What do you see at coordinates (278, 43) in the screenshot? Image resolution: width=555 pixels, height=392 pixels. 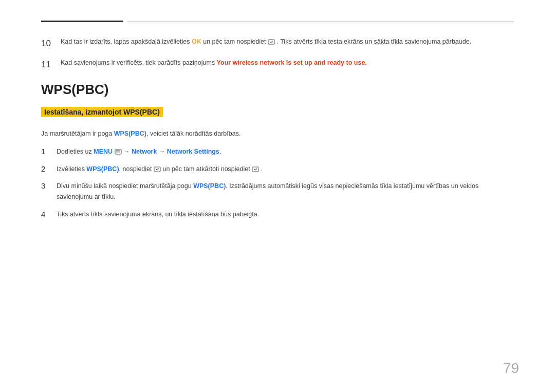 I see `section-10: 10 Kad tas ir izdarīts, lapas apakšdaļā …` at bounding box center [278, 43].